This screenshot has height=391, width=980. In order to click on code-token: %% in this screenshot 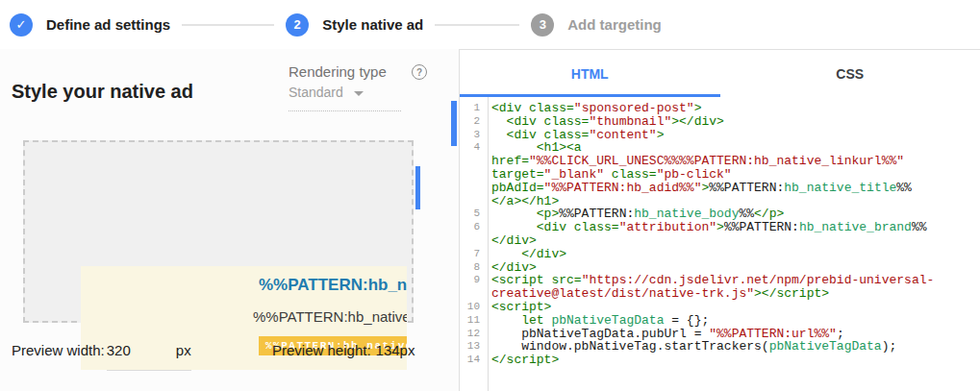, I will do `click(904, 188)`.